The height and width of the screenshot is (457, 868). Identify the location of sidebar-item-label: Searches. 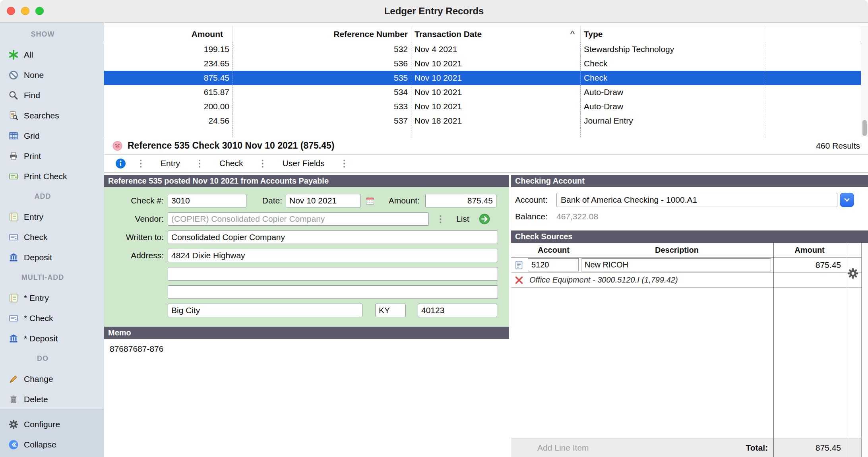
(41, 116).